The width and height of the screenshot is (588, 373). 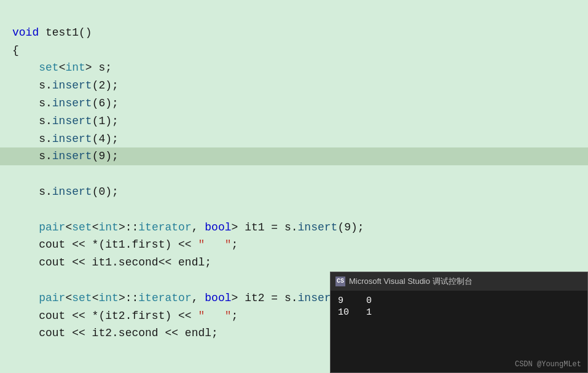 I want to click on console-title: Microsoft Visual Studio 调试控制台, so click(x=410, y=281).